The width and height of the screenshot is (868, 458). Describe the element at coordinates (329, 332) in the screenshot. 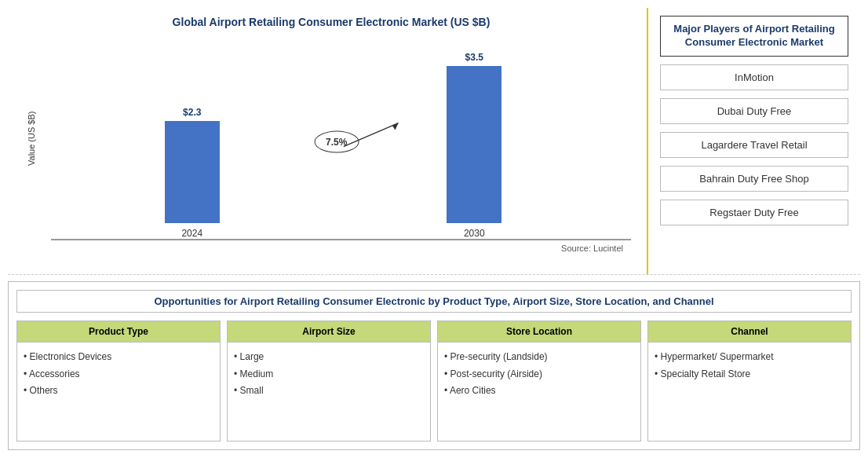

I see `column-header-airport-size: Airport Size` at that location.